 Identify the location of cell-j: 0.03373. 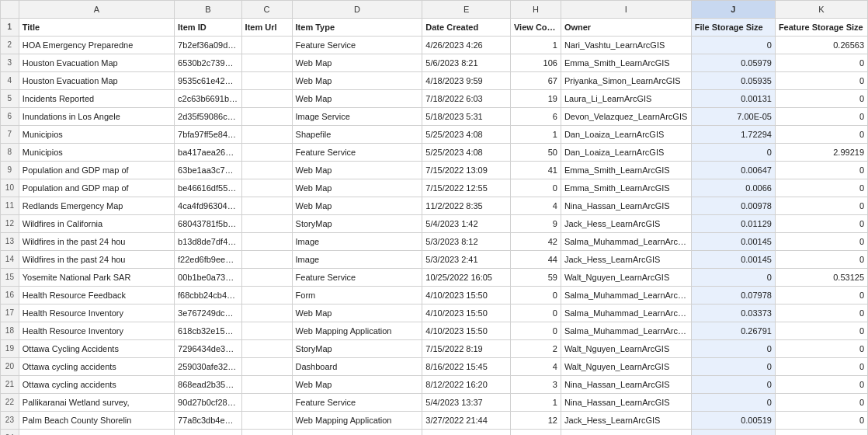
(733, 314).